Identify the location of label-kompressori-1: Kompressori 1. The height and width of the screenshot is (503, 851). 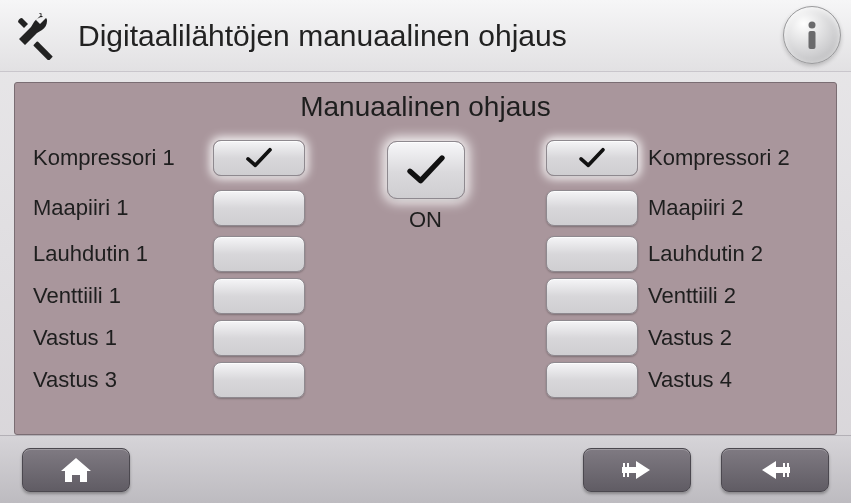
(118, 158).